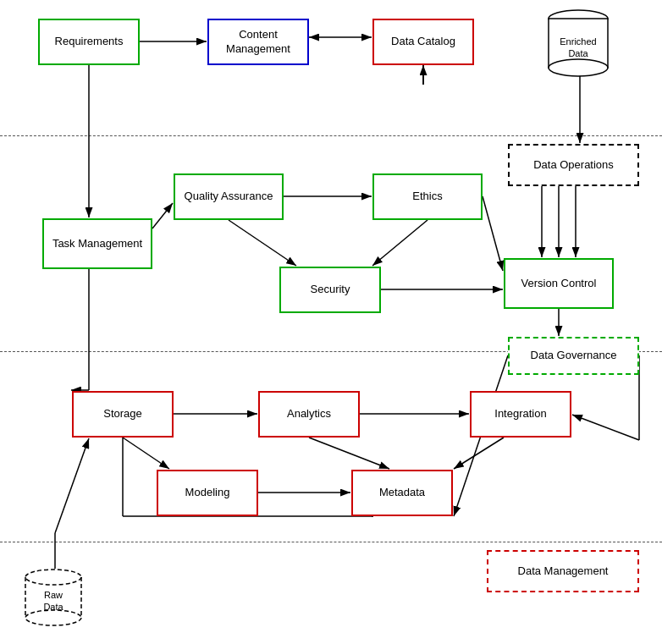  What do you see at coordinates (574, 165) in the screenshot?
I see `data-operations-node: Data Operations` at bounding box center [574, 165].